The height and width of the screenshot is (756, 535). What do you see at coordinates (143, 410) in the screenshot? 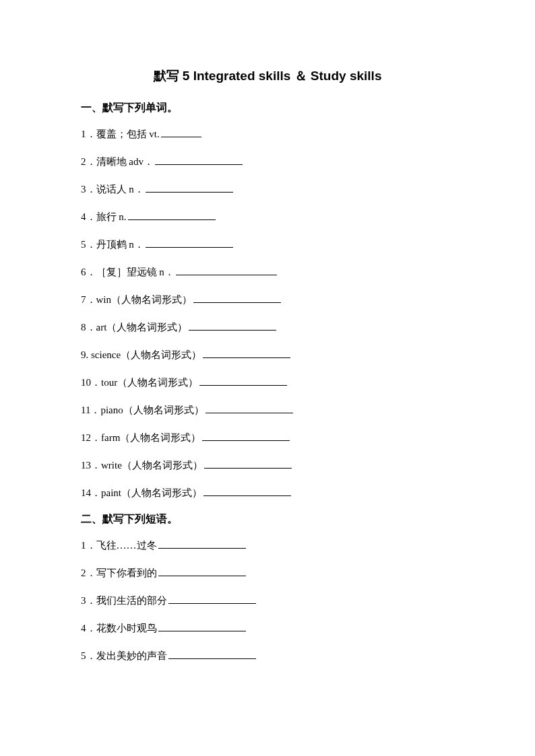
I see `item-text: 11．piano（人物名词形式）` at bounding box center [143, 410].